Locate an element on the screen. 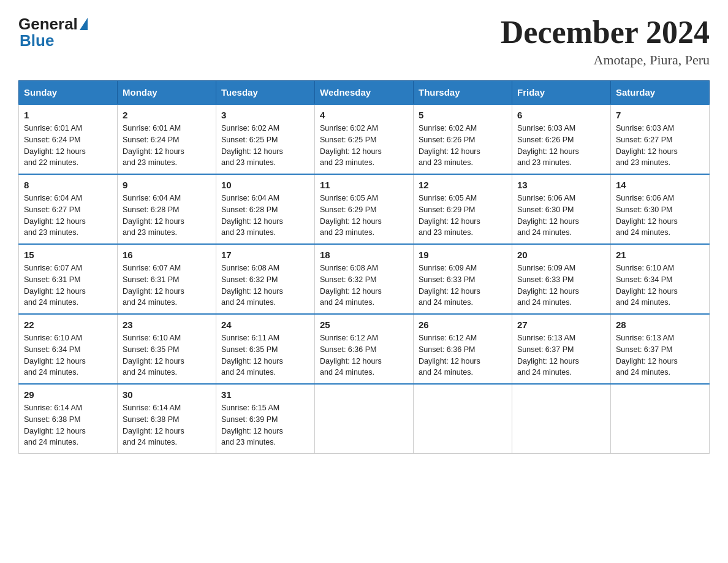  title-block: December 2024 Amotape, Piura, Peru is located at coordinates (605, 42).